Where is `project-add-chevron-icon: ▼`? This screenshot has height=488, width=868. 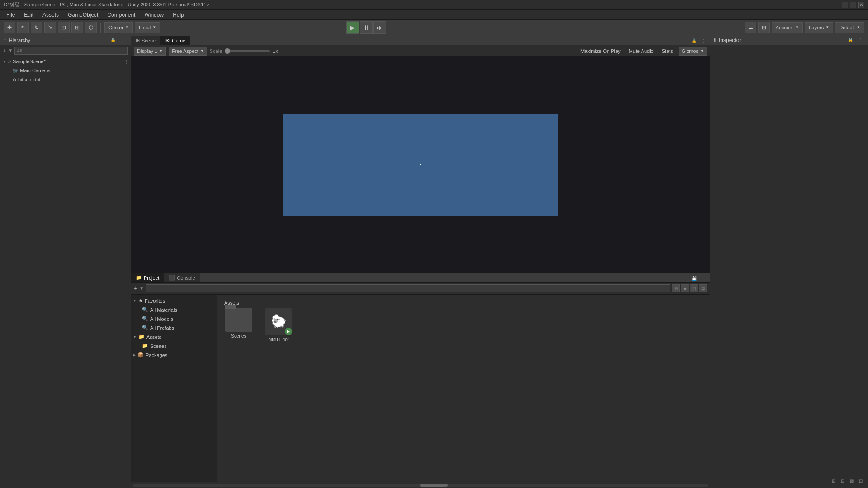 project-add-chevron-icon: ▼ is located at coordinates (142, 288).